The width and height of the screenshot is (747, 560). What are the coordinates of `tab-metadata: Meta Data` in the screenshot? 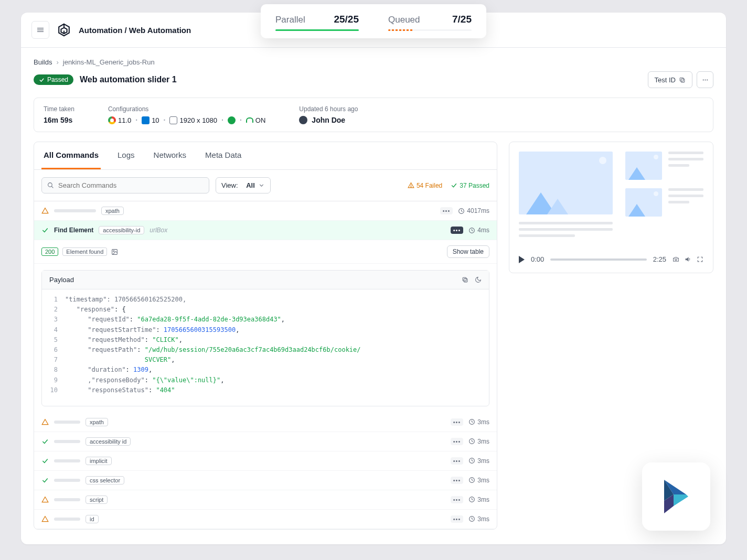 It's located at (223, 156).